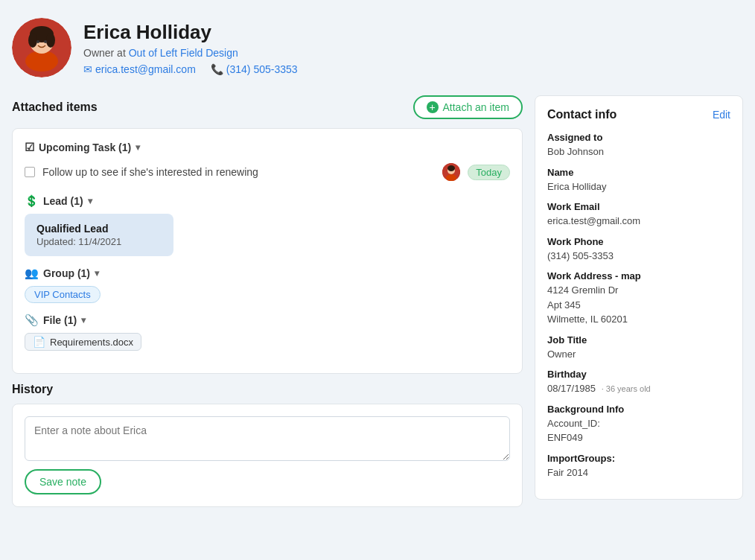 The width and height of the screenshot is (755, 560). What do you see at coordinates (60, 320) in the screenshot?
I see `file-label: File (1)` at bounding box center [60, 320].